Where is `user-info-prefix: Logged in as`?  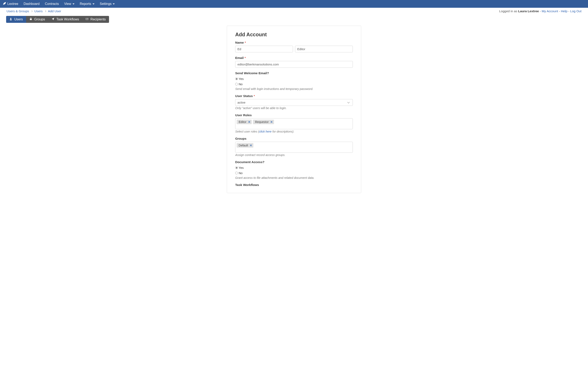
user-info-prefix: Logged in as is located at coordinates (509, 11).